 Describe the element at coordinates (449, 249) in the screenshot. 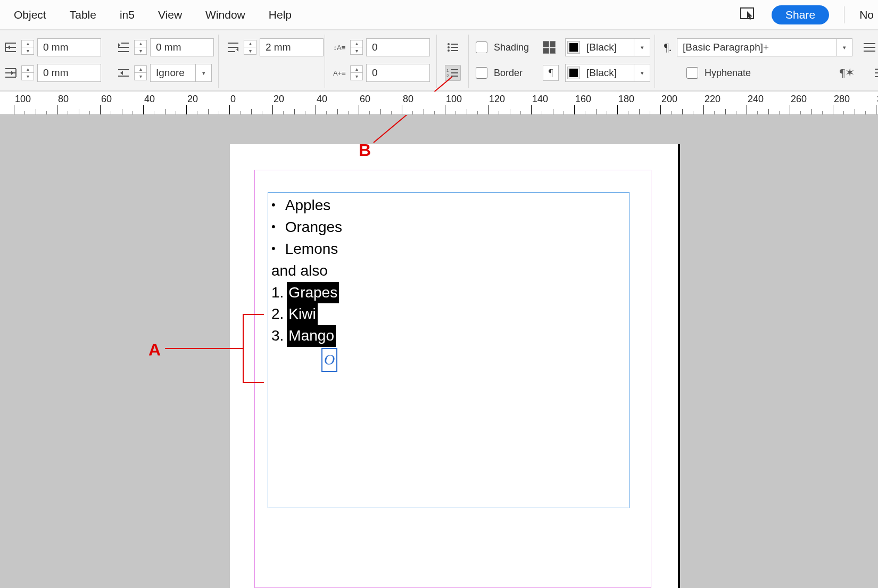

I see `list-item: •Lemons` at that location.